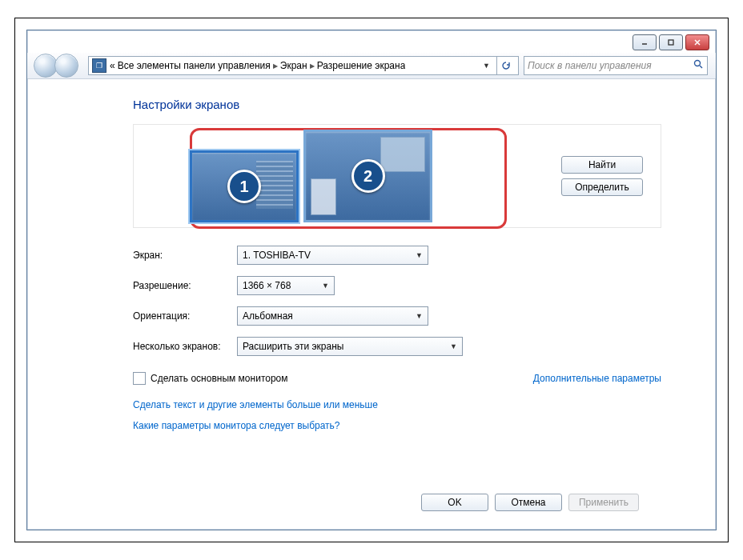  I want to click on multi-display-select: Расширить эти экраны▼, so click(350, 346).